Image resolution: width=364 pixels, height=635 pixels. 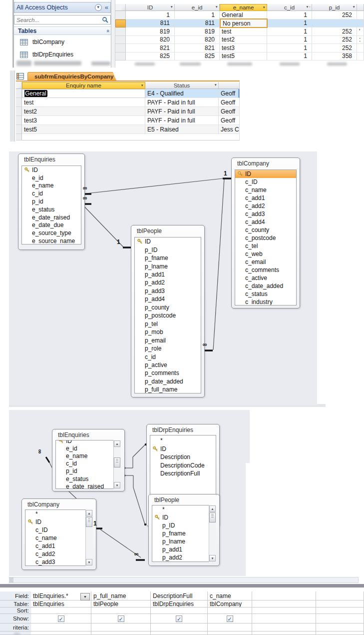 I want to click on grid-cell-table: tblPeople, so click(x=121, y=604).